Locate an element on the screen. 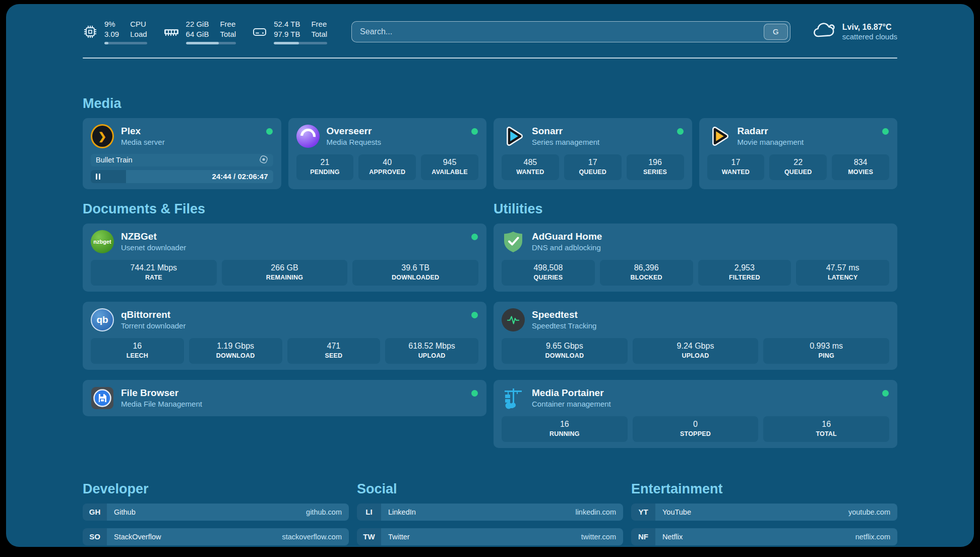  bookmark-abbr: YT is located at coordinates (643, 512).